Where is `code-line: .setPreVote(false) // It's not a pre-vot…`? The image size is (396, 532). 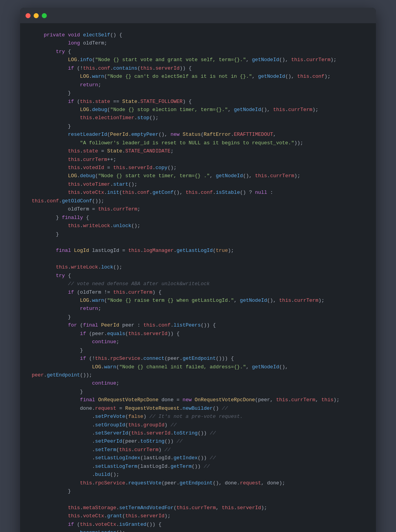
code-line: .setPreVote(false) // It's not a pre-vot… is located at coordinates (200, 416).